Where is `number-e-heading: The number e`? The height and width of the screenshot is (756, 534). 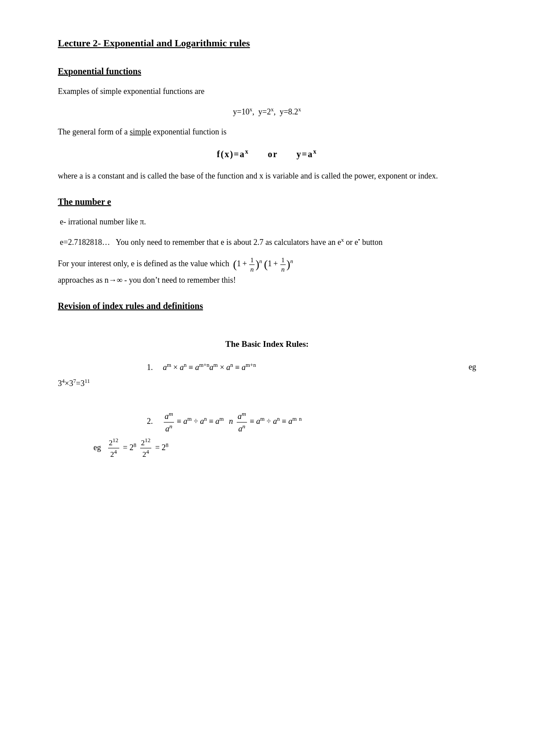
number-e-heading: The number e is located at coordinates (267, 202).